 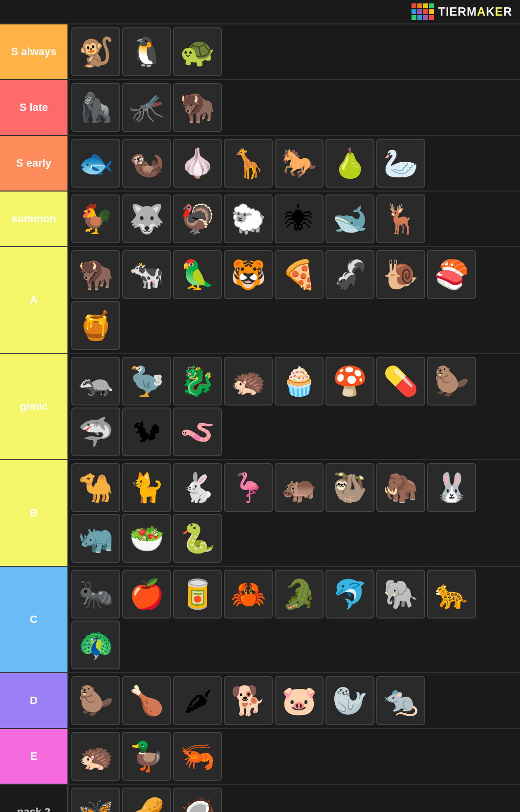 I want to click on tier-items-s-late: 🦍🦟🦬, so click(x=294, y=107).